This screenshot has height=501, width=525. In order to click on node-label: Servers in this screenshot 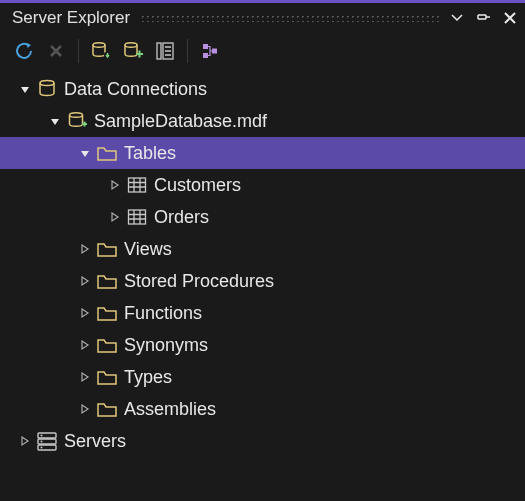, I will do `click(95, 442)`.